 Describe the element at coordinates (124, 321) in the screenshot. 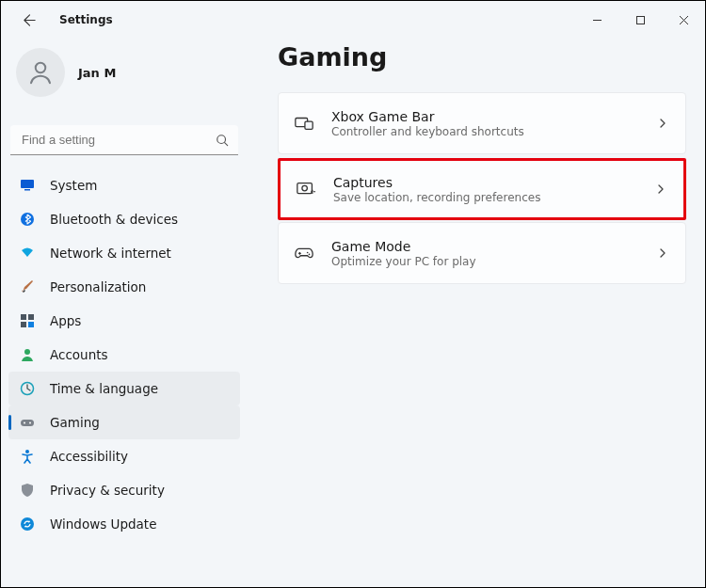

I see `sidebar-item-apps: Apps` at that location.